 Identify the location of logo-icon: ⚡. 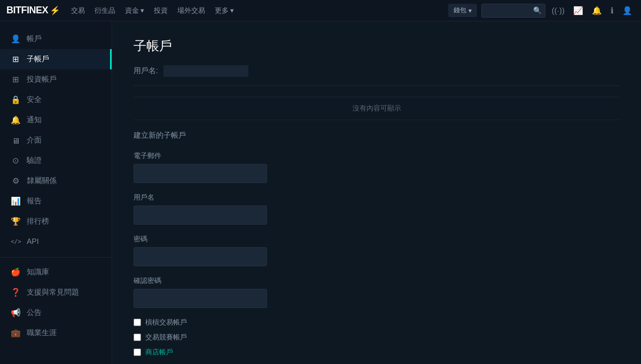
(55, 11).